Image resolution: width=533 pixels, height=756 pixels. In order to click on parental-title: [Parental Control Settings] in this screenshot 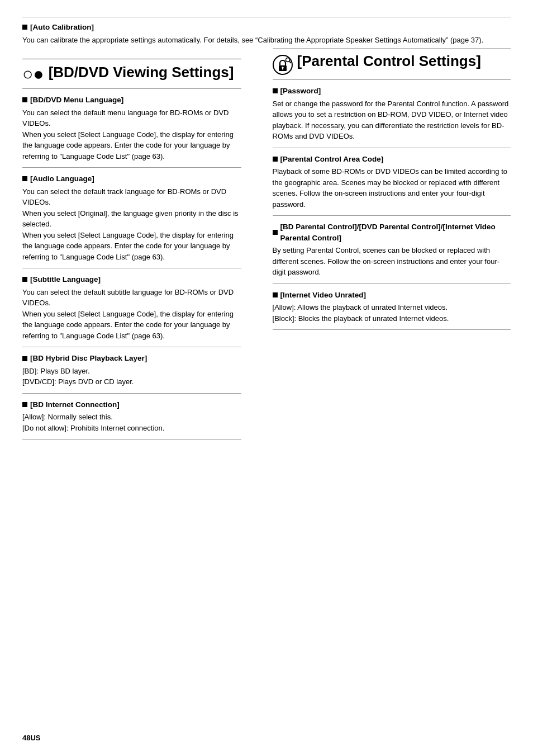, I will do `click(392, 63)`.